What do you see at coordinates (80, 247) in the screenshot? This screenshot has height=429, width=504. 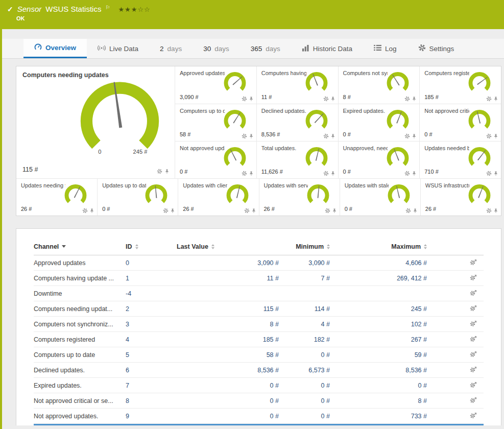 I see `col-header-channel: Channel` at bounding box center [80, 247].